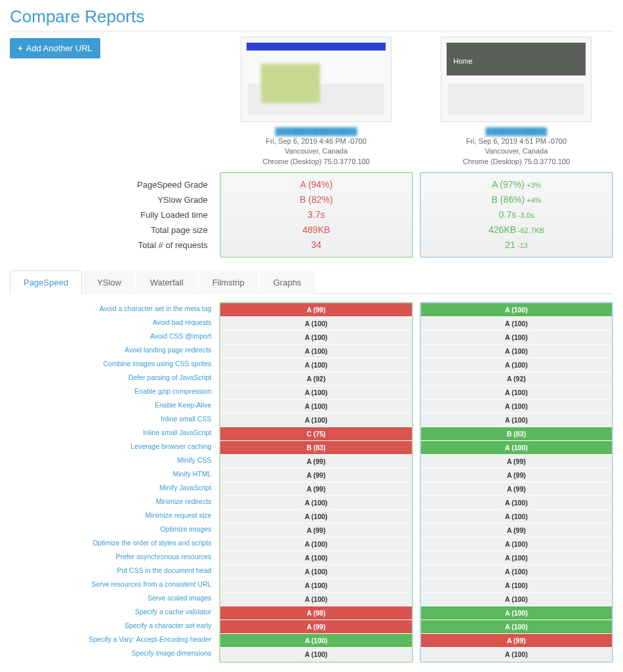 The image size is (623, 672). I want to click on label-requests: Total # of requests, so click(109, 245).